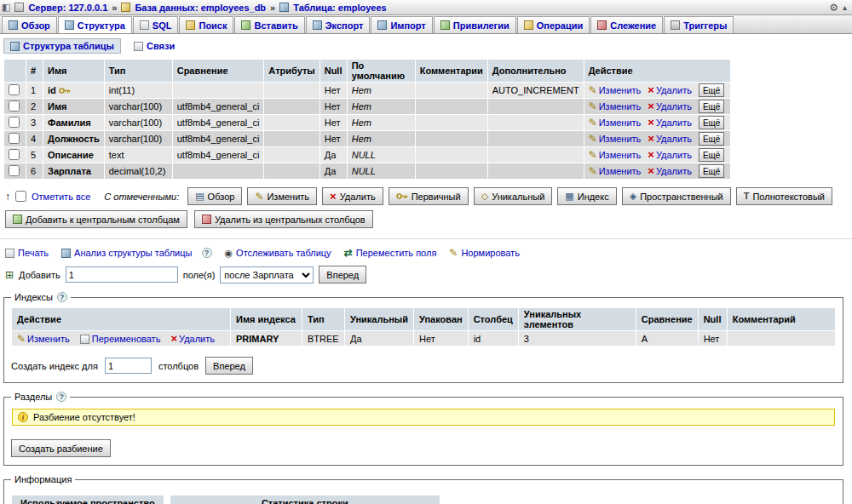 The width and height of the screenshot is (852, 504). Describe the element at coordinates (338, 25) in the screenshot. I see `tab-export: Экспорт` at that location.